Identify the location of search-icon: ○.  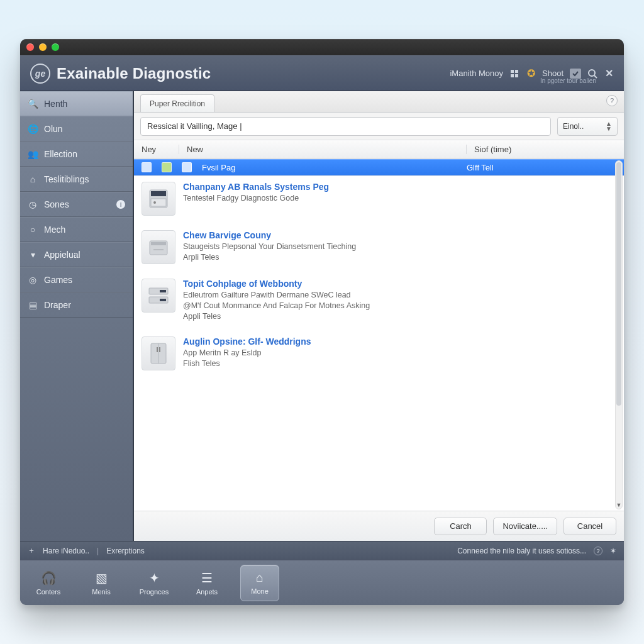
(33, 230).